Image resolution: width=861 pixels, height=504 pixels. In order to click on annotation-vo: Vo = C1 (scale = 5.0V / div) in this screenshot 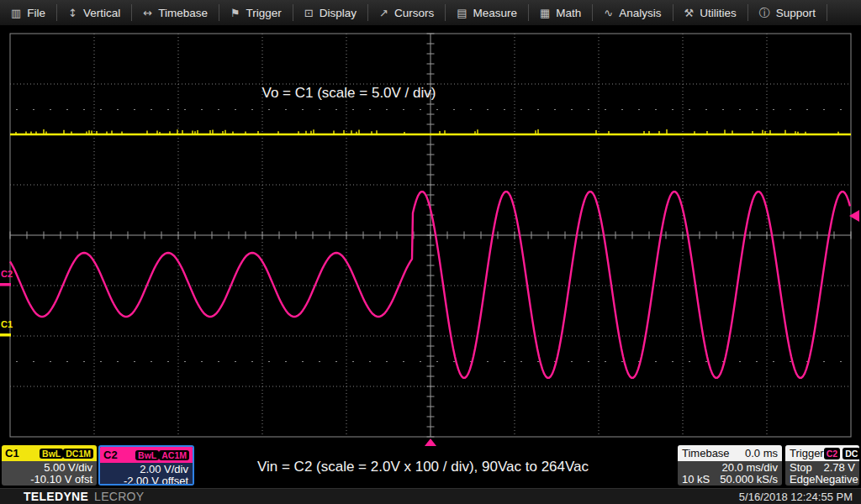, I will do `click(350, 93)`.